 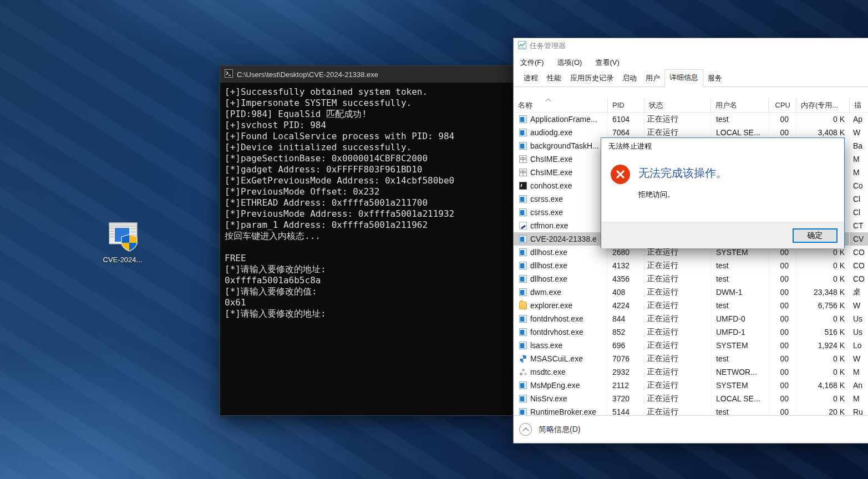 I want to click on cell-name: msdtc.exe, so click(x=561, y=372).